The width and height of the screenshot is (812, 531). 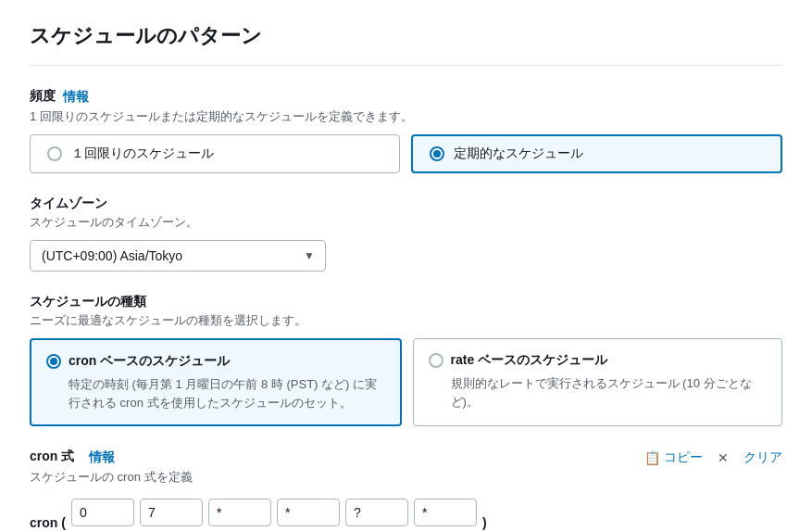 What do you see at coordinates (436, 360) in the screenshot?
I see `schedule-rate-radio` at bounding box center [436, 360].